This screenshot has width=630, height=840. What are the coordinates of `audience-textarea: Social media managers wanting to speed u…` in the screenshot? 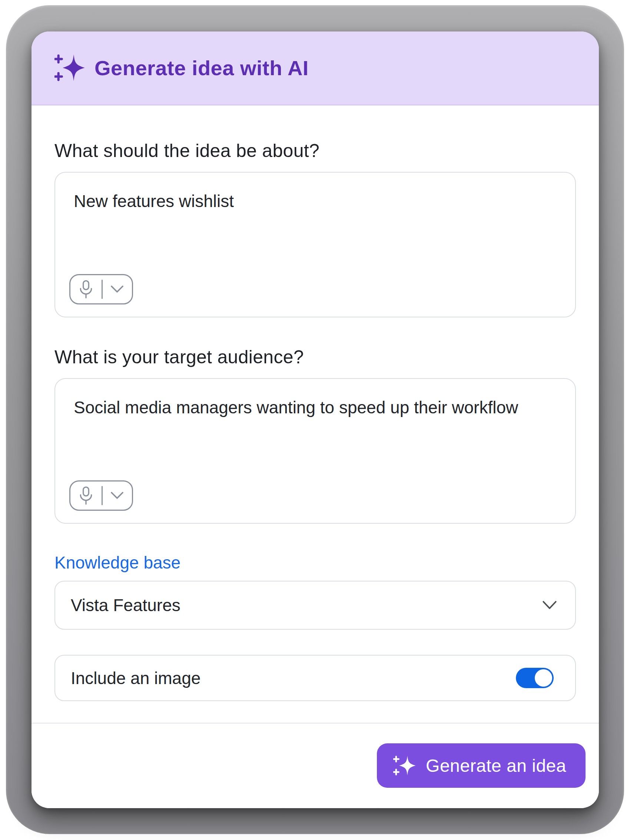 It's located at (315, 451).